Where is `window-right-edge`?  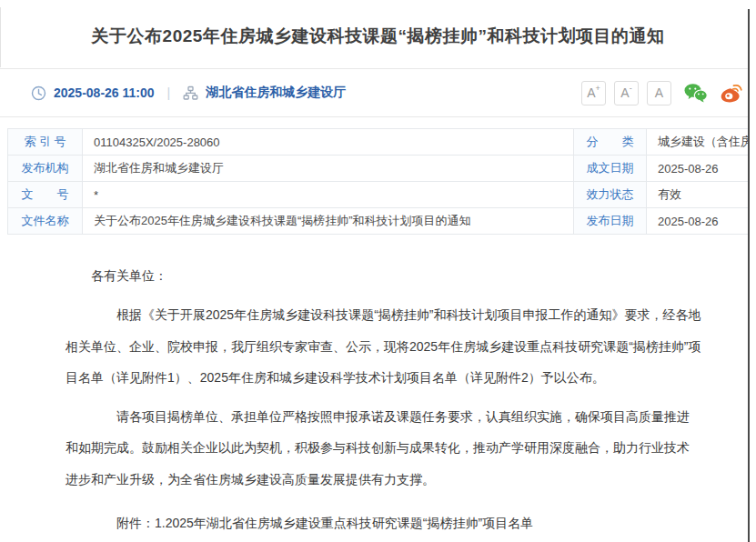 window-right-edge is located at coordinates (749, 276).